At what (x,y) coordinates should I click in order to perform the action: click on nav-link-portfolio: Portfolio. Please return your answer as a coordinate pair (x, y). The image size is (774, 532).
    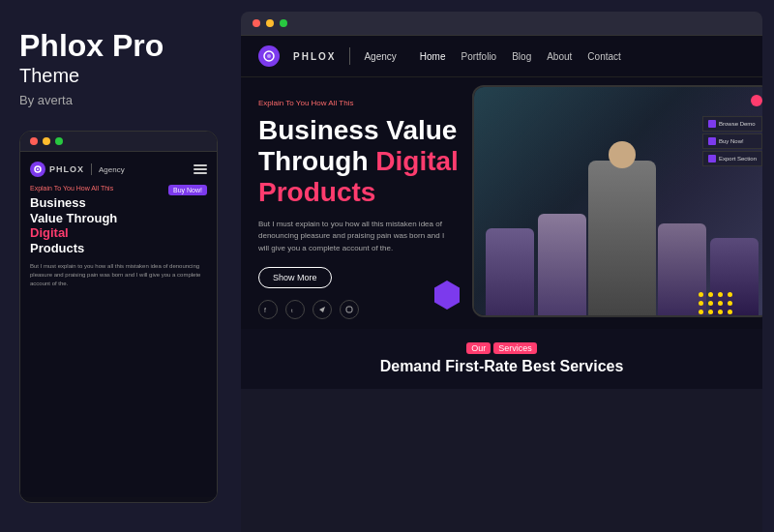
    Looking at the image, I should click on (480, 56).